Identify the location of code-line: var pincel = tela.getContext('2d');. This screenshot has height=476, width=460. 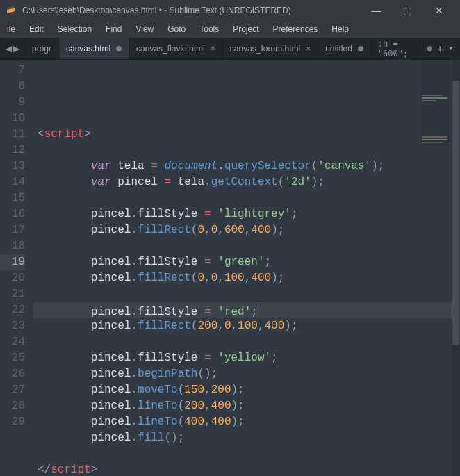
(247, 182).